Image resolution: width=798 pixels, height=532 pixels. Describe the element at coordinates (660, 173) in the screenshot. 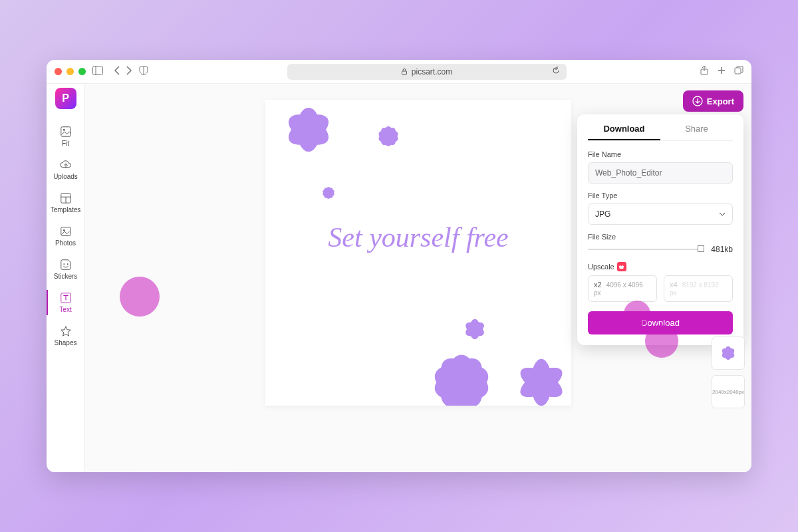

I see `file-name-input` at that location.